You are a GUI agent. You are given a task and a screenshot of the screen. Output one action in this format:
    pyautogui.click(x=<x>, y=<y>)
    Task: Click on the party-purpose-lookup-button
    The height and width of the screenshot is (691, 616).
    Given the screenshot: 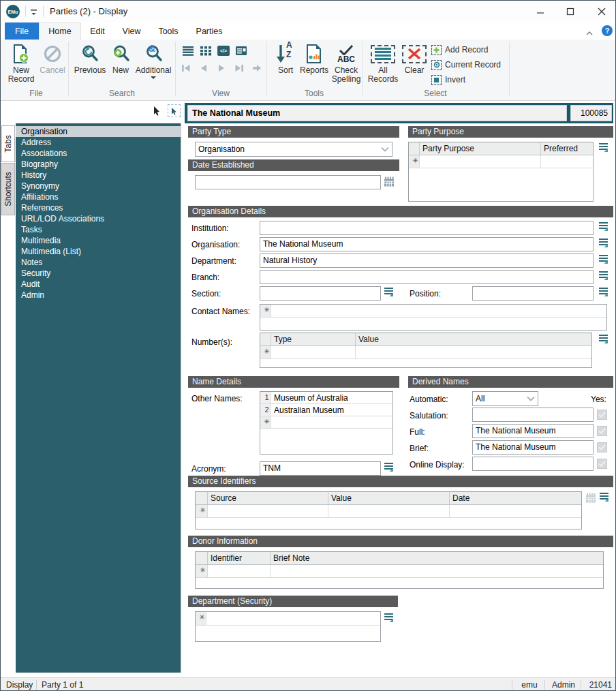 What is the action you would take?
    pyautogui.click(x=604, y=148)
    